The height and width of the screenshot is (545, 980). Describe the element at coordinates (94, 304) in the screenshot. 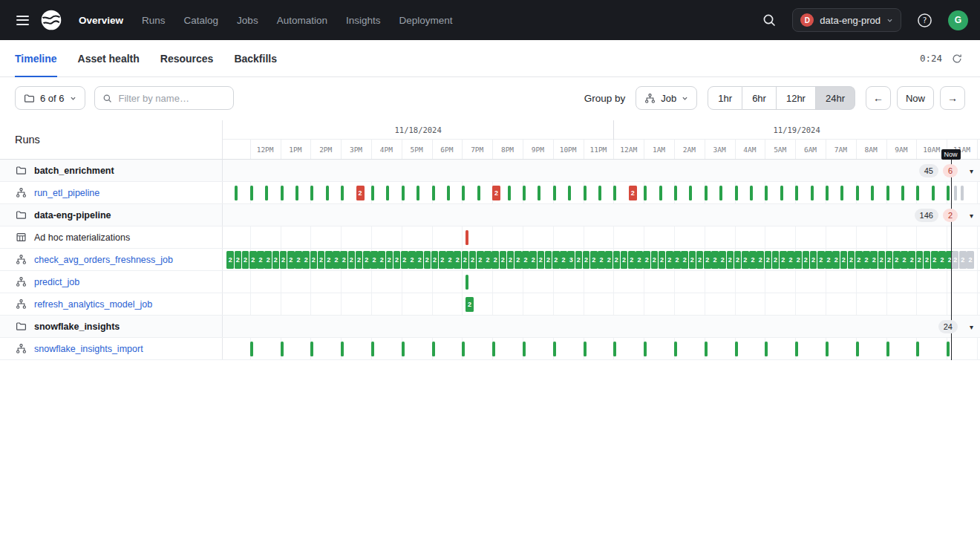

I see `job-link: refresh_analytics_model_job` at that location.